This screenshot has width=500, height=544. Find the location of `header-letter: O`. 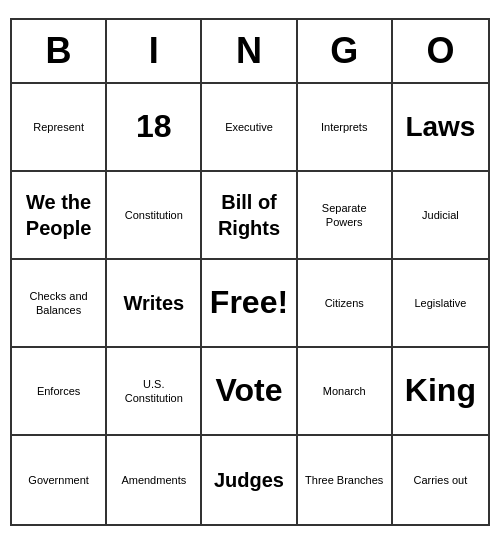

header-letter: O is located at coordinates (440, 51).